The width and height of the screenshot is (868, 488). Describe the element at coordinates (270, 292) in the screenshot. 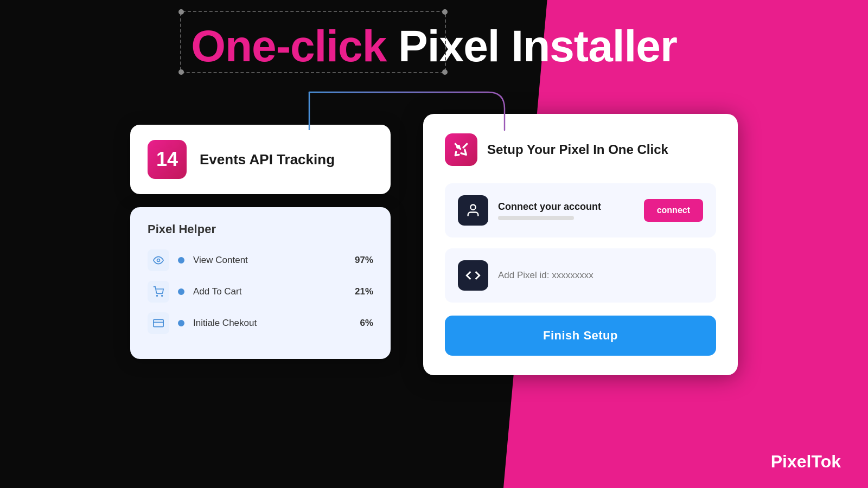

I see `add-to-cart-label: Add To Cart` at that location.